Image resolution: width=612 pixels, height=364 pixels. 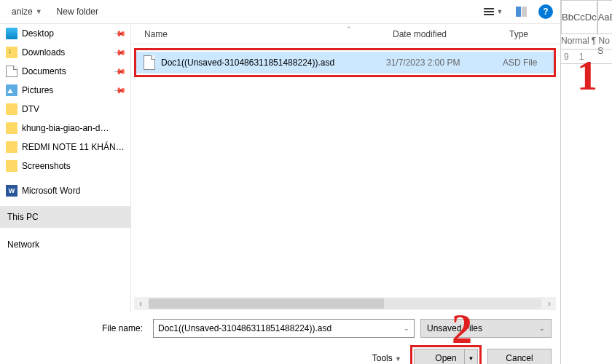 I want to click on annotation-highlight-1: Doc1((Unsaved-310486311851488224)).asd 3…, so click(x=345, y=63).